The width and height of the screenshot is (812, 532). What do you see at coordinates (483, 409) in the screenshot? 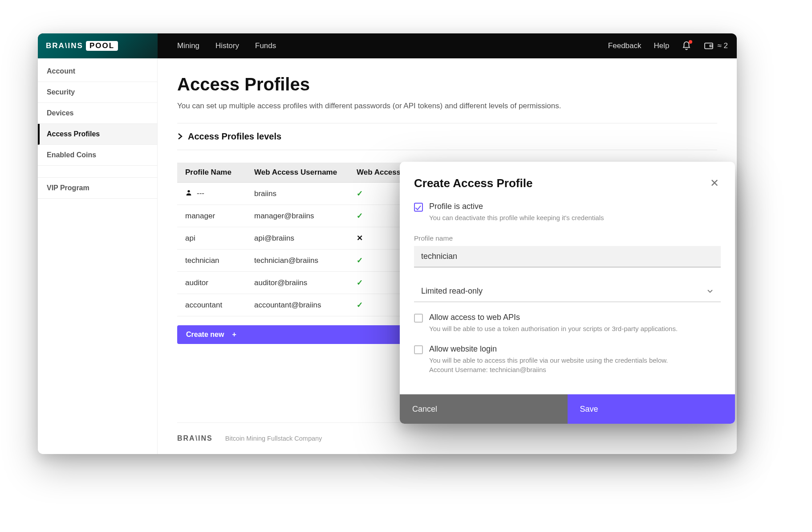
I see `cancel-button: Cancel` at bounding box center [483, 409].